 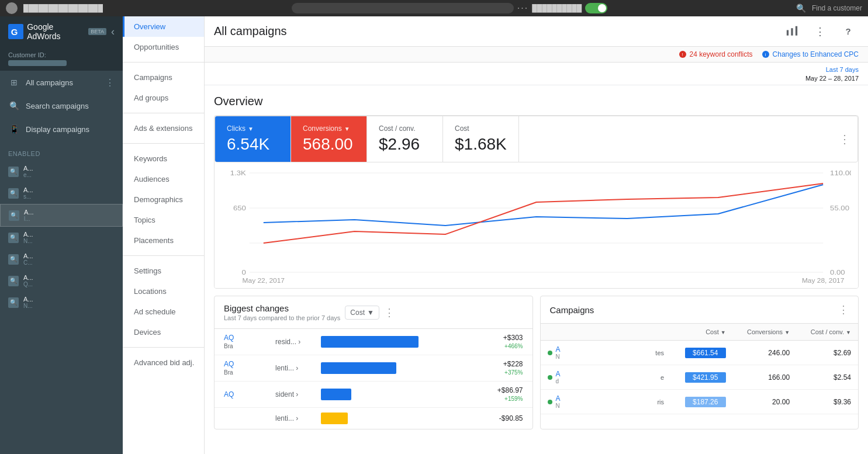 What do you see at coordinates (596, 8) in the screenshot?
I see `os-toggle` at bounding box center [596, 8].